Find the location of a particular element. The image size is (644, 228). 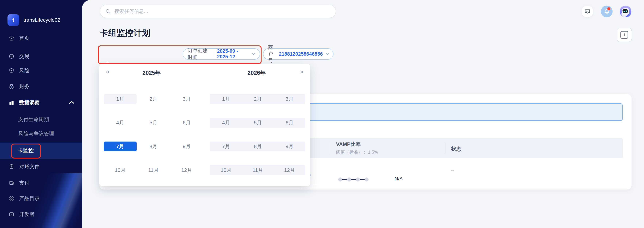

chevron-up-icon is located at coordinates (72, 102).